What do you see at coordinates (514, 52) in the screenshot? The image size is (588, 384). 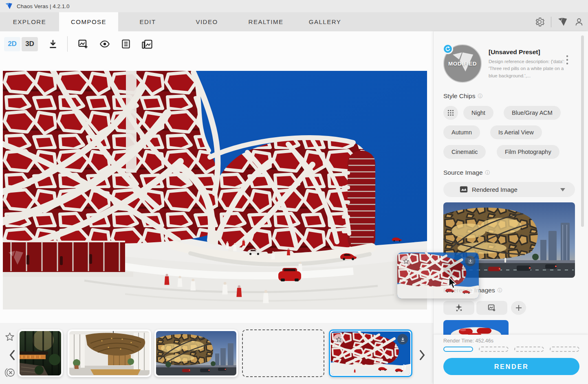 I see `preset-name: [Unsaved Preset]` at bounding box center [514, 52].